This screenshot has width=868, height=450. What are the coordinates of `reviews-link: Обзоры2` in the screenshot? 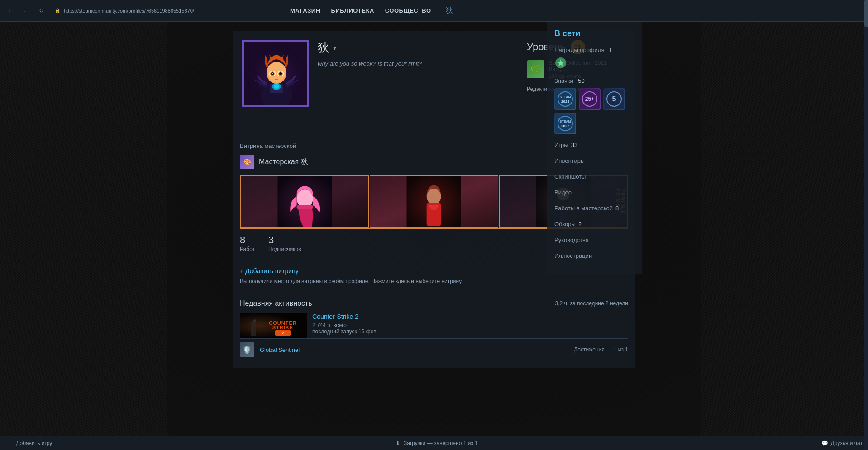 It's located at (595, 224).